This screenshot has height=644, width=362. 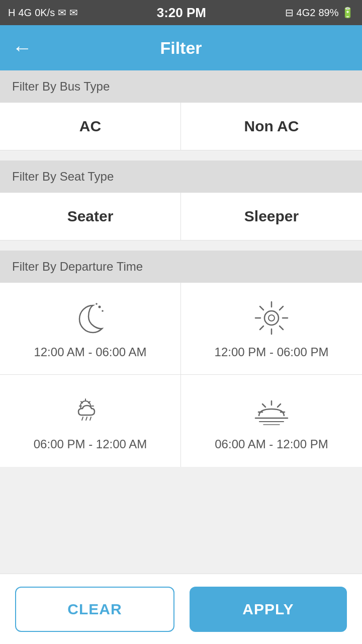 I want to click on status-bar: H 4G 0K/s ✉ ✉ 3:20 PM ⊟ 4G2 89% 🔋, so click(x=181, y=13).